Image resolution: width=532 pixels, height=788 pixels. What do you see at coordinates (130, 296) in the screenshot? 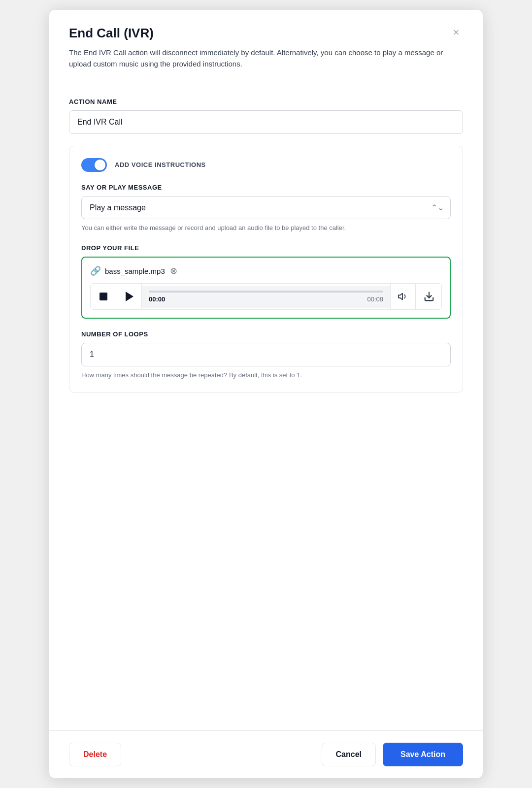
I see `play-icon` at bounding box center [130, 296].